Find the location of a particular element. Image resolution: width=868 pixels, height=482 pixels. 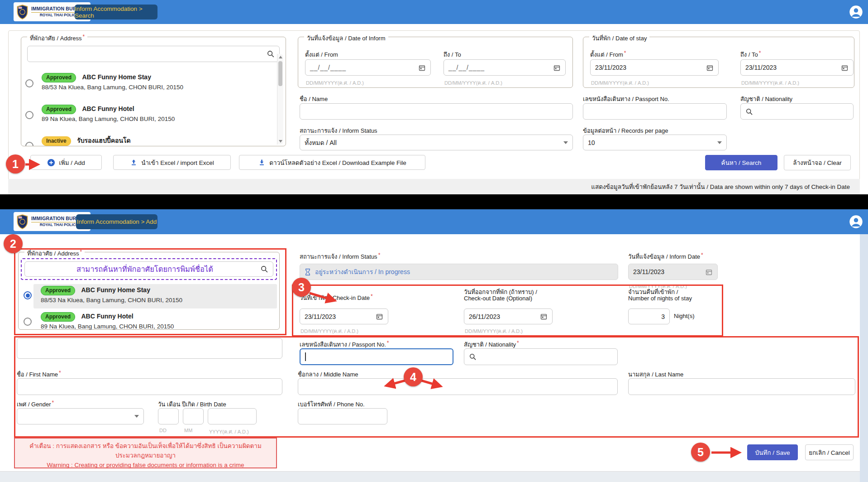

shield-logo-icon is located at coordinates (23, 222).